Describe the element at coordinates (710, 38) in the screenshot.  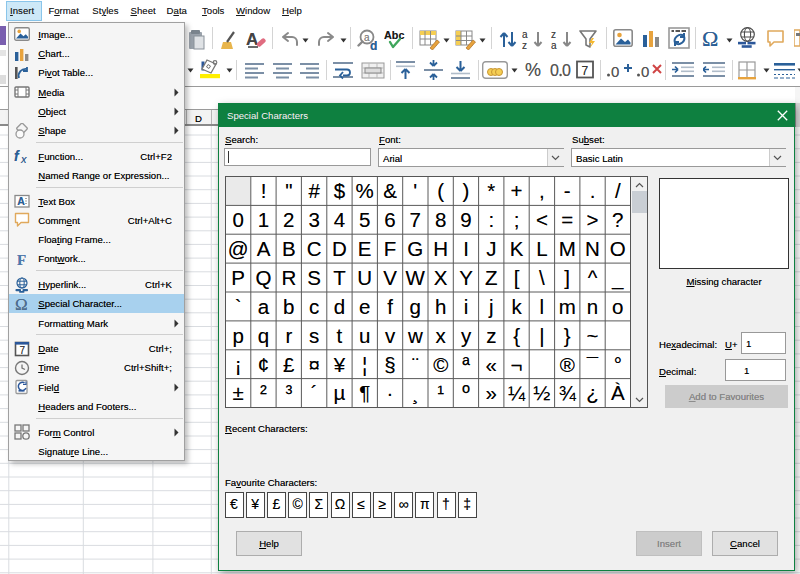
I see `svg-text: Ω` at that location.